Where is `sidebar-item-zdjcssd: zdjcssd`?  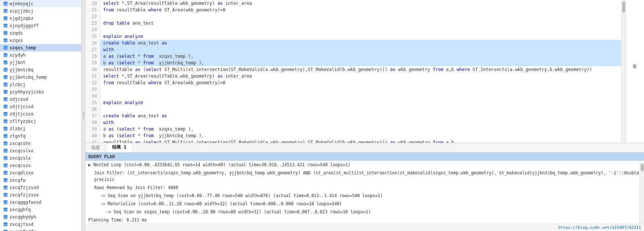 sidebar-item-zdjcssd: zdjcssd is located at coordinates (40, 99).